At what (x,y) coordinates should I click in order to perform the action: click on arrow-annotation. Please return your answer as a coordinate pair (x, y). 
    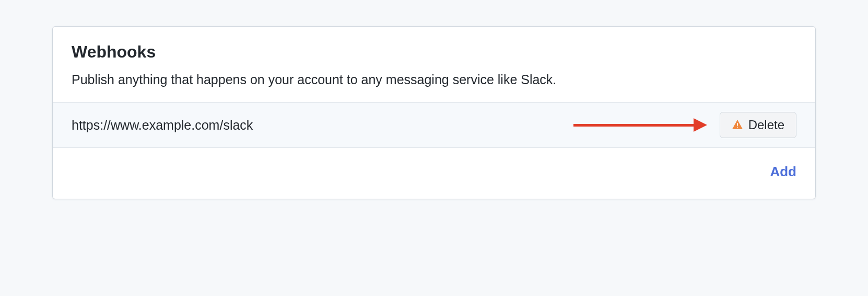
    Looking at the image, I should click on (641, 125).